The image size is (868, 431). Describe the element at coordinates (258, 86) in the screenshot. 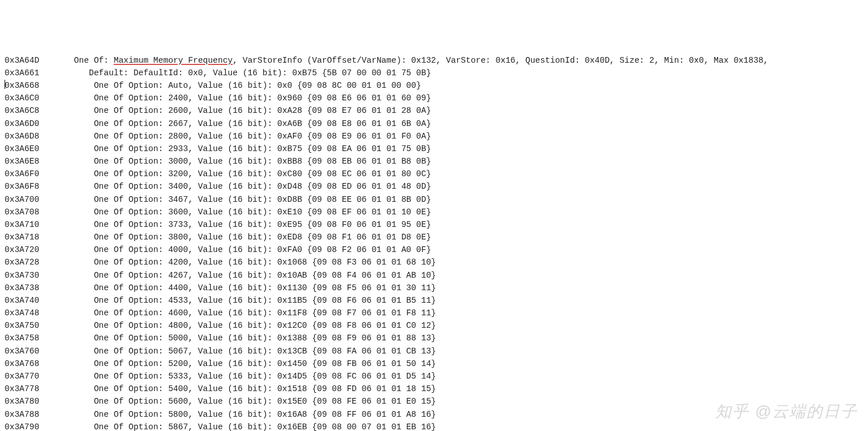

I see `option-line: One Of Option: Auto, Value (16 bit): 0x0…` at that location.